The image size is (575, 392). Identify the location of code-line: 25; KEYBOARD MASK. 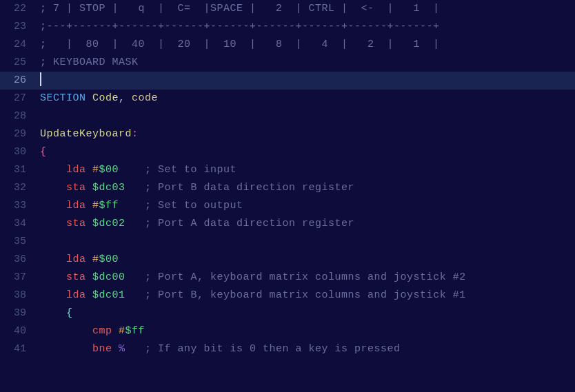
(288, 63).